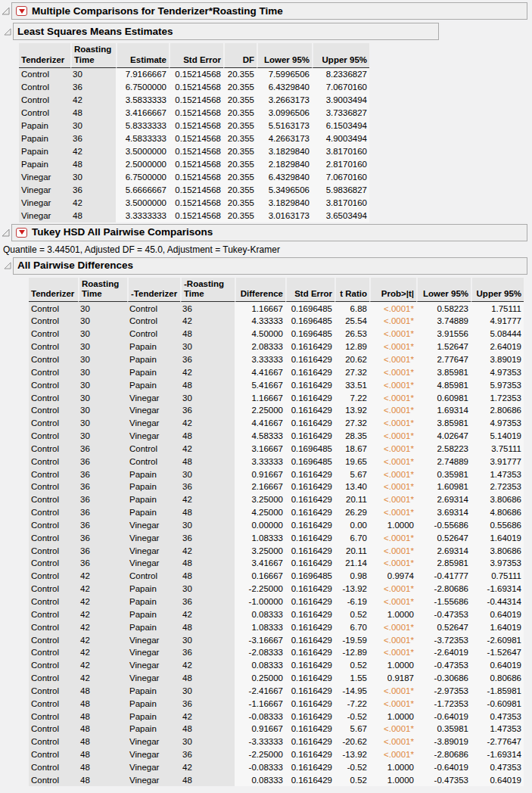 The width and height of the screenshot is (532, 793). What do you see at coordinates (276, 704) in the screenshot?
I see `table-row: Control48Papain36-1.166670.1616429-7.22<…` at bounding box center [276, 704].